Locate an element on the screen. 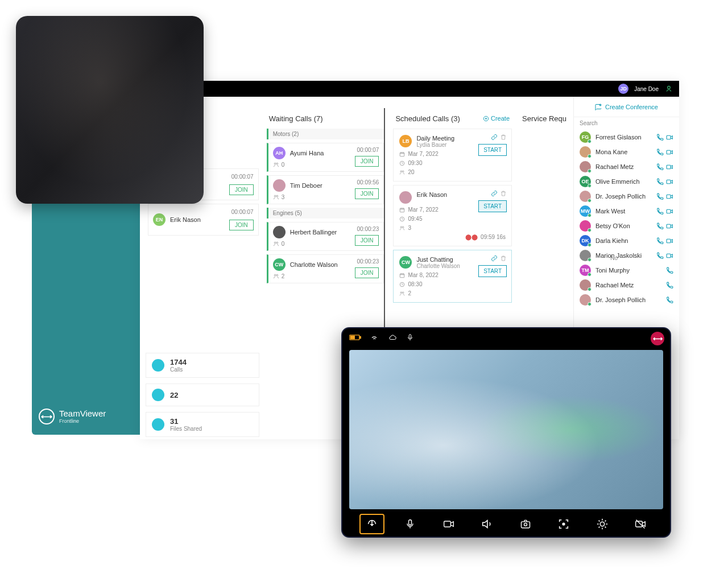 The width and height of the screenshot is (728, 569). contact-row: FGForrest Gislason is located at coordinates (627, 137).